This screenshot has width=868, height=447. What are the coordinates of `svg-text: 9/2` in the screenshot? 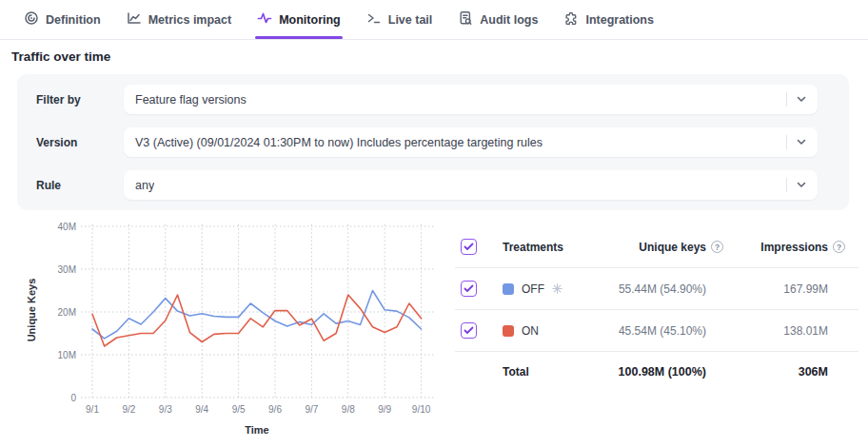 It's located at (128, 409).